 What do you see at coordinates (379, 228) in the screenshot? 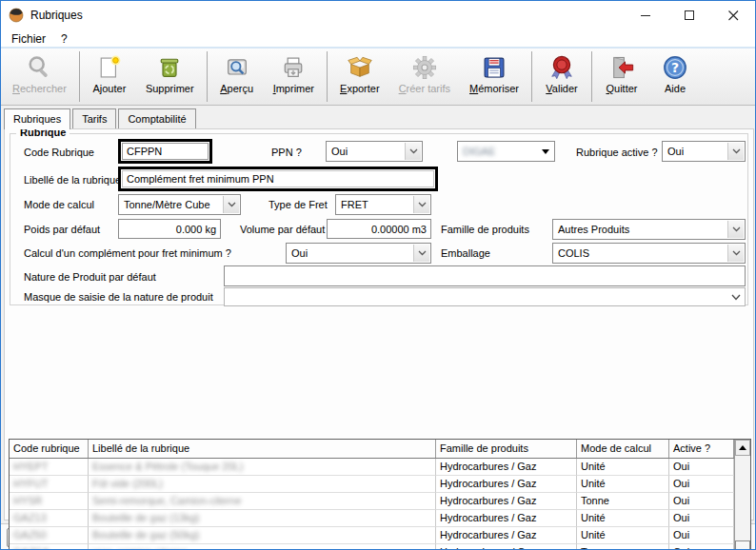
I see `volume-input: 0.00000 m3` at bounding box center [379, 228].